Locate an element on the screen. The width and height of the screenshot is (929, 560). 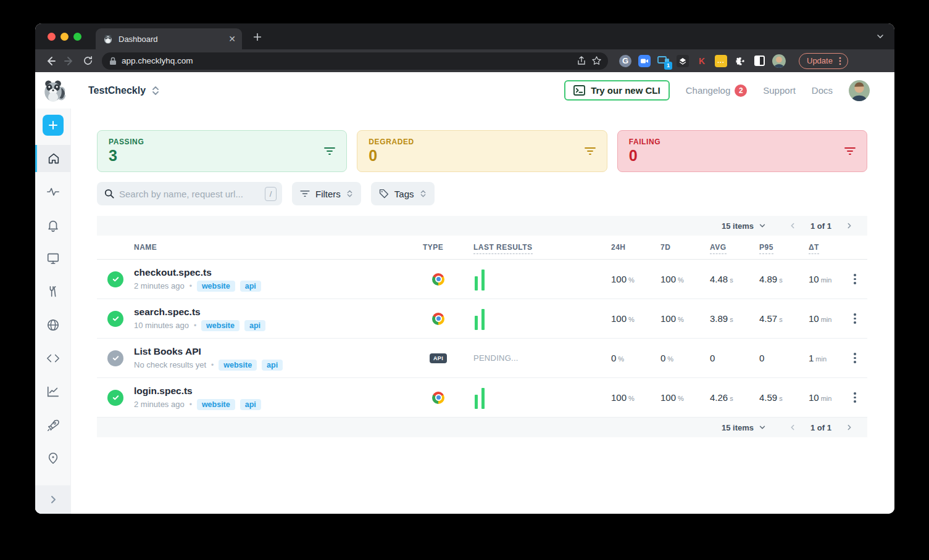
header-nav: Try our new CLI Changelog 2 Support Docs is located at coordinates (717, 91).